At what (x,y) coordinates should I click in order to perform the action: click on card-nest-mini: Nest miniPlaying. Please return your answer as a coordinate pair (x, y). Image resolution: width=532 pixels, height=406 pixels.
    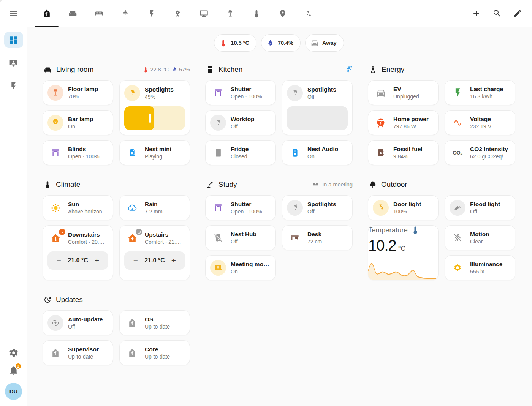
    Looking at the image, I should click on (155, 153).